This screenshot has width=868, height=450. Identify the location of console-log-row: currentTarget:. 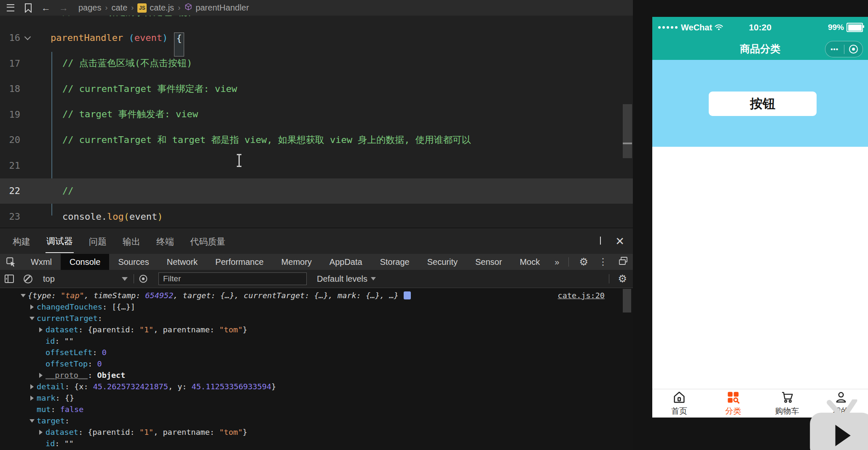
(316, 318).